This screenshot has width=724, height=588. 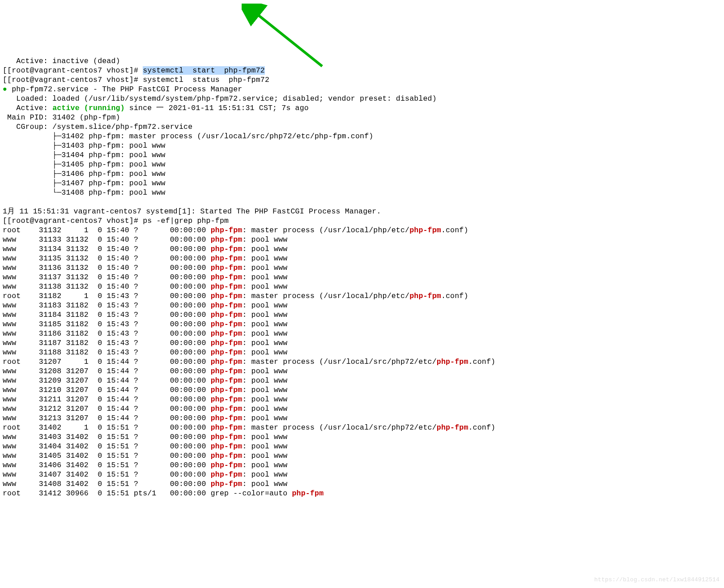 I want to click on ps-row: www 31136 31132 0 15:40 ? 00:00:00 php-f…, so click(x=145, y=268).